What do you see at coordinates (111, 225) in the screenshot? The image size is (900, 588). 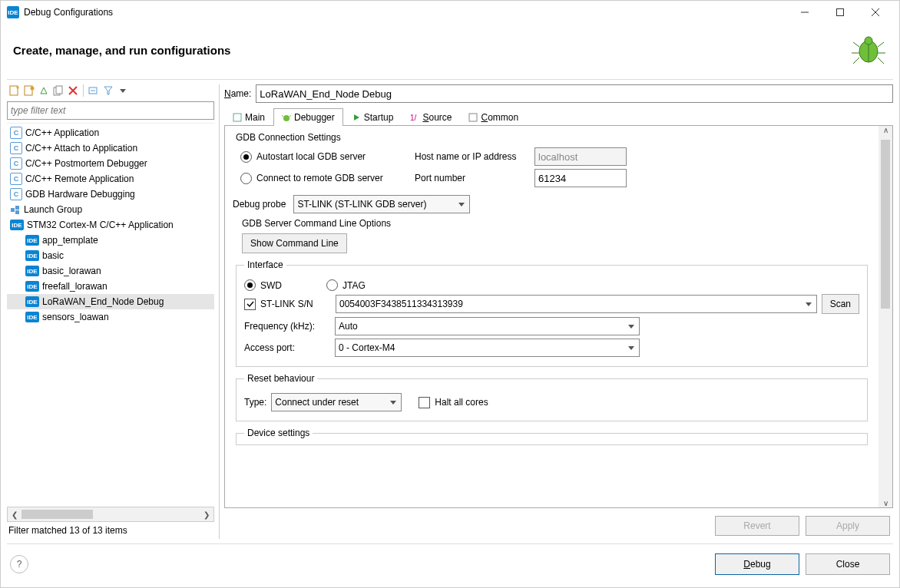 I see `tree-item: IDESTM32 Cortex-M C/C++ Application` at bounding box center [111, 225].